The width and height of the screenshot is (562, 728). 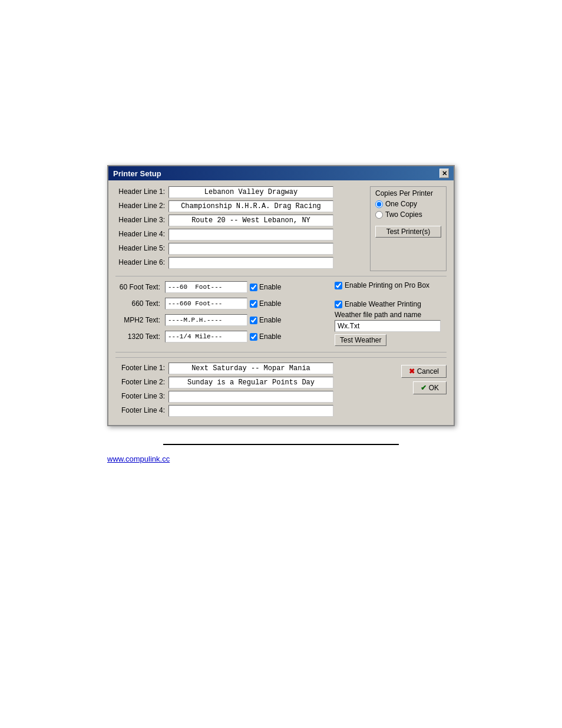 I want to click on two-copies-label: Two Copies, so click(x=404, y=215).